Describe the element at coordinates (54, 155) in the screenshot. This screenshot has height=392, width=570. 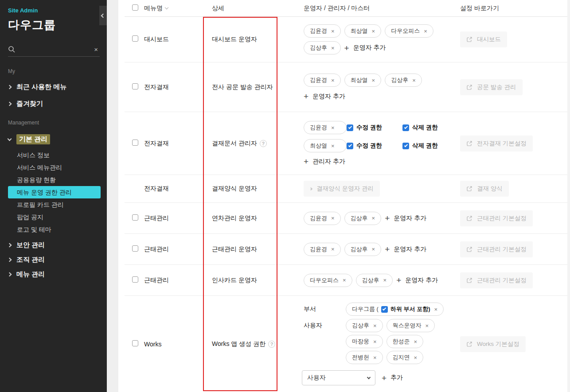
I see `sidebar-item-service-info: 서비스 정보` at that location.